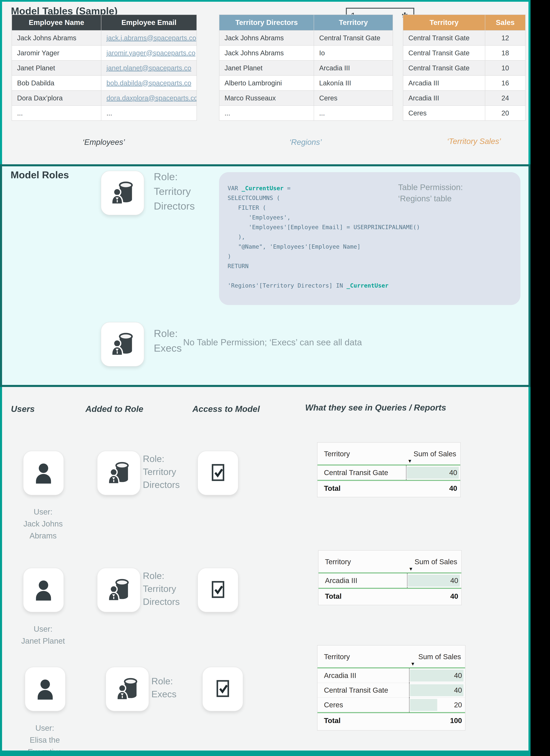 The height and width of the screenshot is (756, 550). I want to click on cell-employee-name: Bob Dabilda, so click(56, 83).